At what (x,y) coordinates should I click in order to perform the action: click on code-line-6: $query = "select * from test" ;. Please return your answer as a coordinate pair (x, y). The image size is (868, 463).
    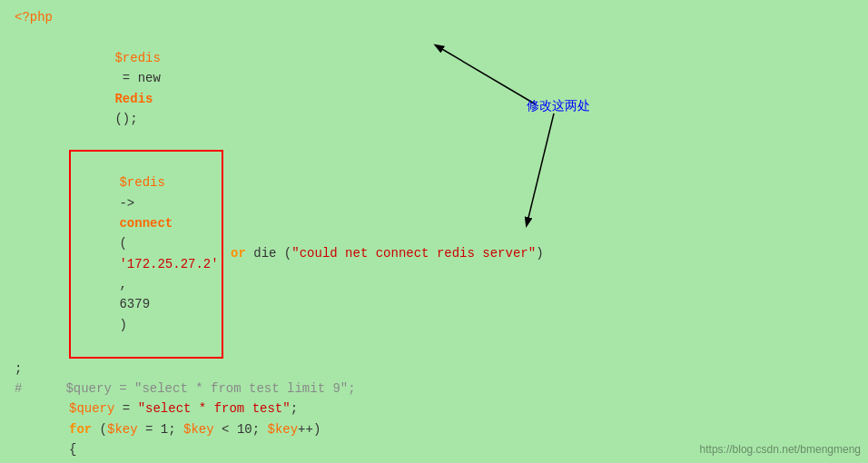
    Looking at the image, I should click on (461, 409).